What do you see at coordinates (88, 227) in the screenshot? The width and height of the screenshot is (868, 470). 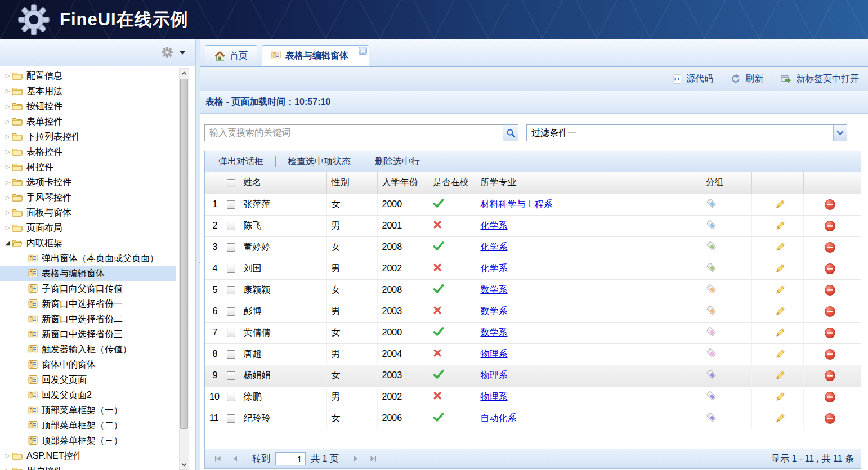 I see `tree-item-folder: ▷页面布局` at bounding box center [88, 227].